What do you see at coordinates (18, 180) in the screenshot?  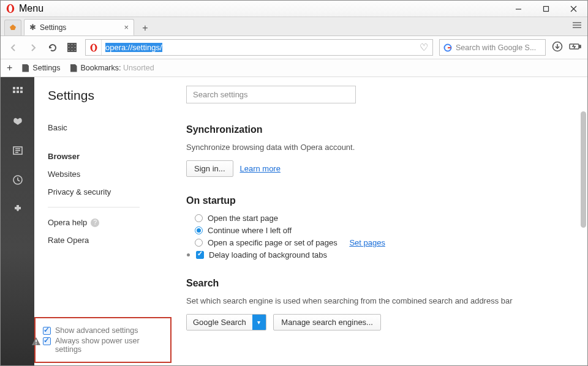 I see `rail-history-icon` at bounding box center [18, 180].